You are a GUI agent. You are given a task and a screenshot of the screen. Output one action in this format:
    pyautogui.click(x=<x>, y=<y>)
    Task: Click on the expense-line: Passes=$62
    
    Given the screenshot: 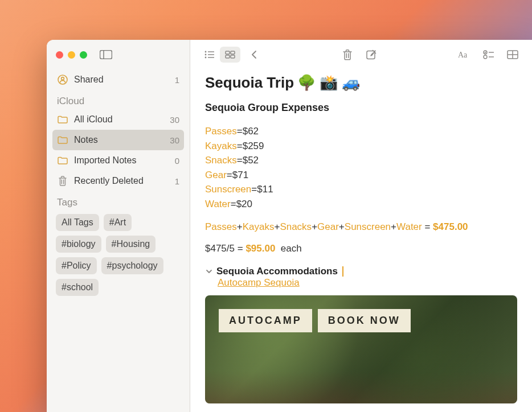 What is the action you would take?
    pyautogui.click(x=361, y=131)
    